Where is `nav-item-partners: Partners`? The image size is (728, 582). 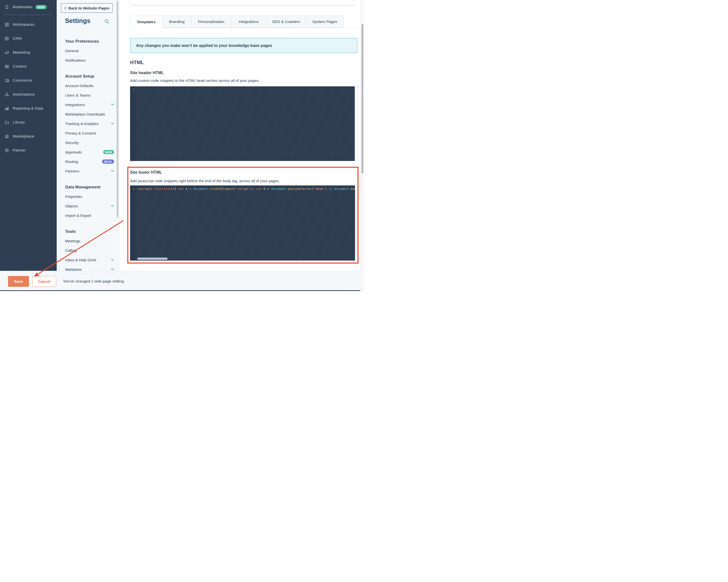 nav-item-partners: Partners is located at coordinates (90, 171).